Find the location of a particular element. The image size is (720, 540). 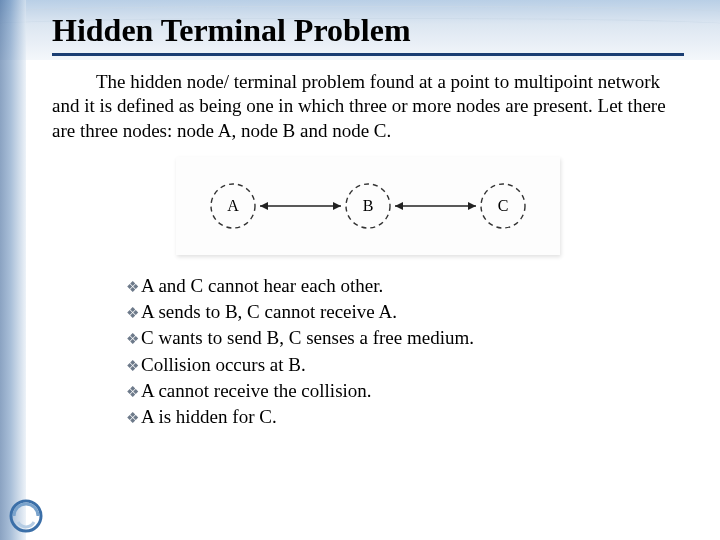

list-item: ❖ A sends to B, C cannot receive A. is located at coordinates (405, 312).